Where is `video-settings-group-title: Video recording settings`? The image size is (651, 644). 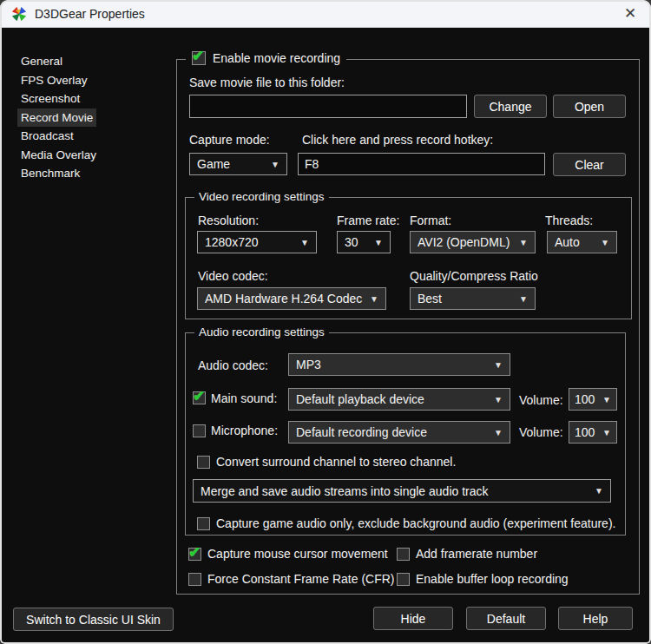
video-settings-group-title: Video recording settings is located at coordinates (262, 196).